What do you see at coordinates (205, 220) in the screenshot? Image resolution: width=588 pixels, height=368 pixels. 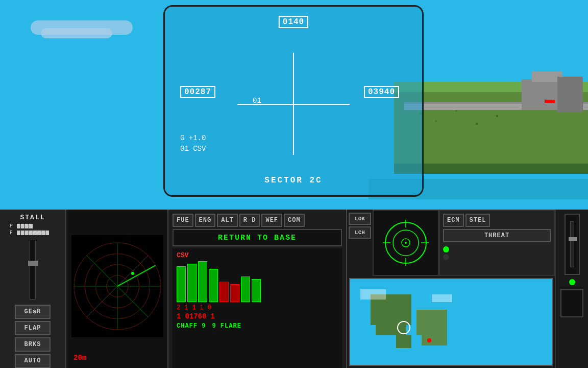 I see `eng-button: ENG` at bounding box center [205, 220].